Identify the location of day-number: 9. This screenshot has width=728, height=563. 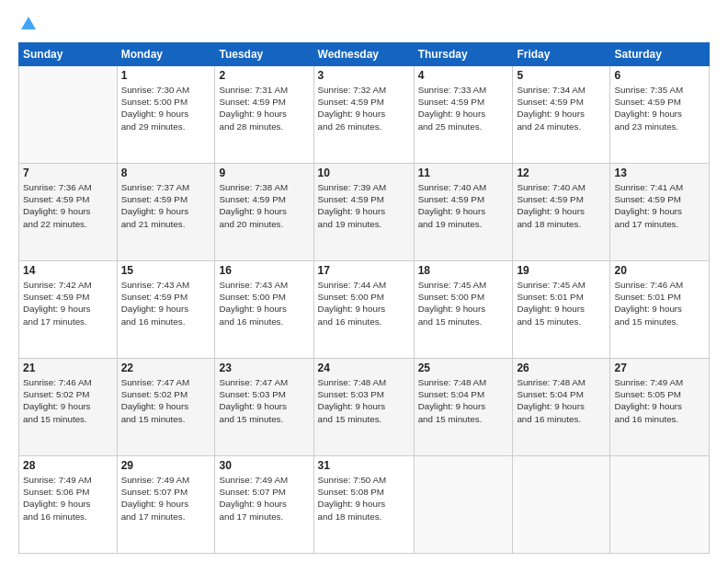
(264, 173).